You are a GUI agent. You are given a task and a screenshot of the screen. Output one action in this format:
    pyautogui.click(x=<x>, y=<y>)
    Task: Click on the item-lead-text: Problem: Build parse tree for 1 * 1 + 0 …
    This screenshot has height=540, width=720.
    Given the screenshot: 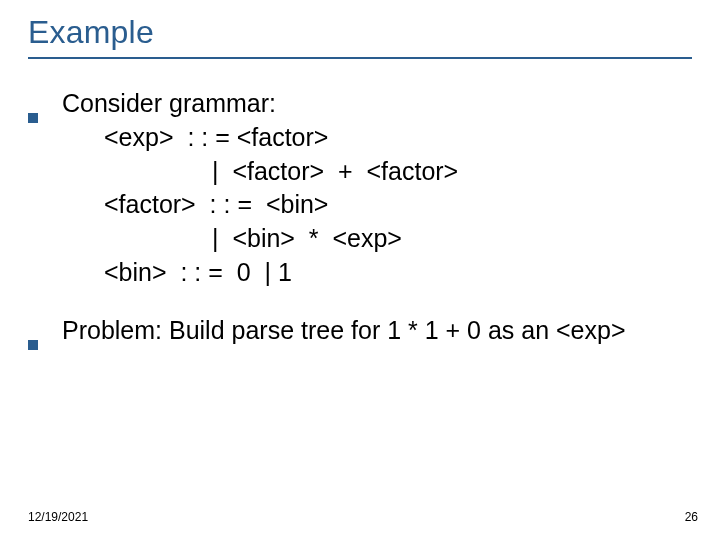 What is the action you would take?
    pyautogui.click(x=377, y=331)
    